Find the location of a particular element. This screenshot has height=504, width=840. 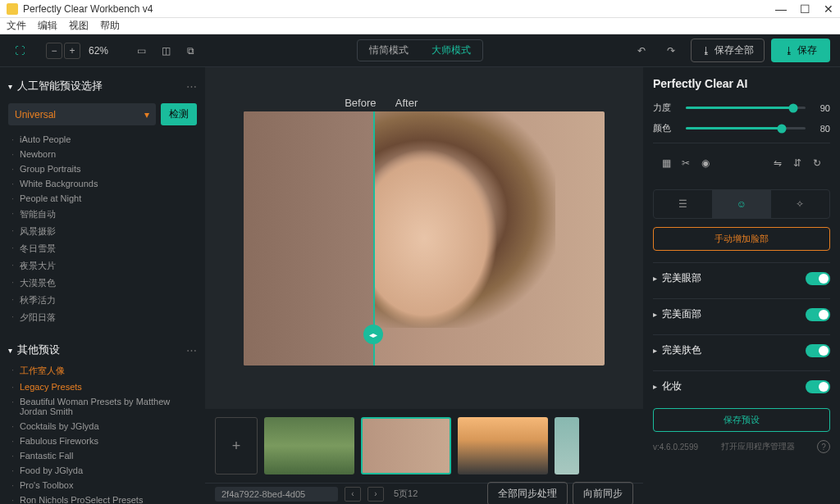

detect-button: 检测 is located at coordinates (179, 115).